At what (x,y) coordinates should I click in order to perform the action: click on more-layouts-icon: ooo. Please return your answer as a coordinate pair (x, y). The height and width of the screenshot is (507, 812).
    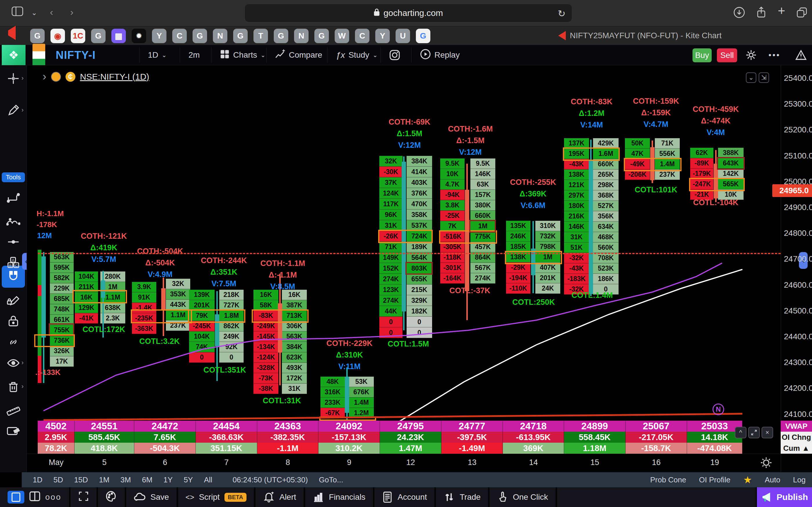
    Looking at the image, I should click on (53, 497).